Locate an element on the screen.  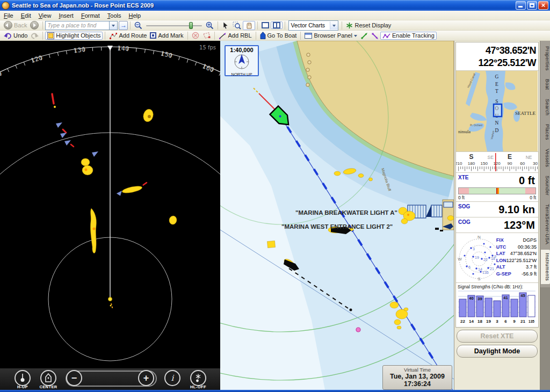
gps-row-label: G-SEP is located at coordinates (504, 274).